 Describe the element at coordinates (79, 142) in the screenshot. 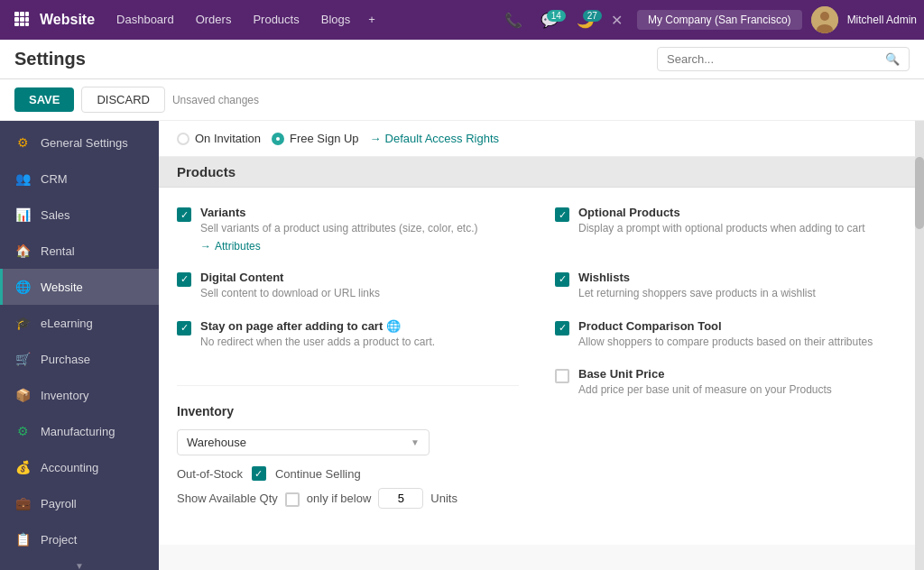

I see `sidebar-item-general-settings: ⚙ General Settings` at that location.